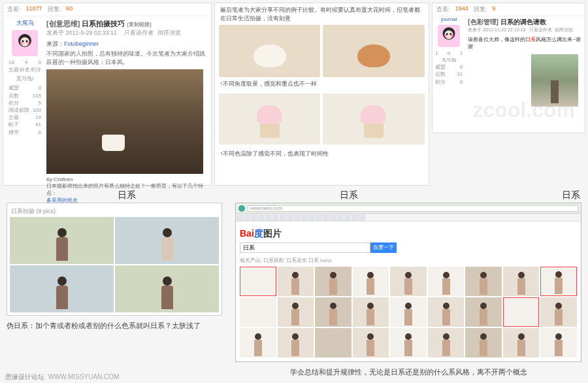  Describe the element at coordinates (103, 24) in the screenshot. I see `post-title: 日系拍摄技巧` at that location.